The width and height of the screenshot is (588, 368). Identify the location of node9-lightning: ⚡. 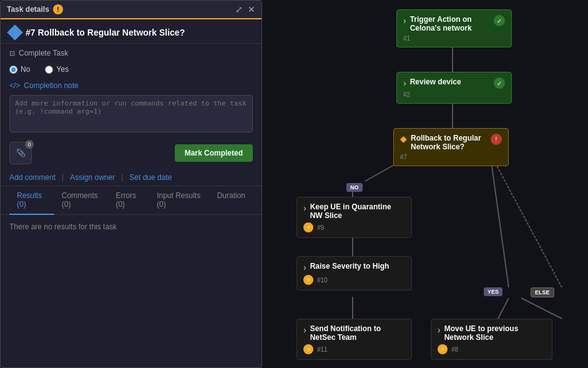
(308, 227).